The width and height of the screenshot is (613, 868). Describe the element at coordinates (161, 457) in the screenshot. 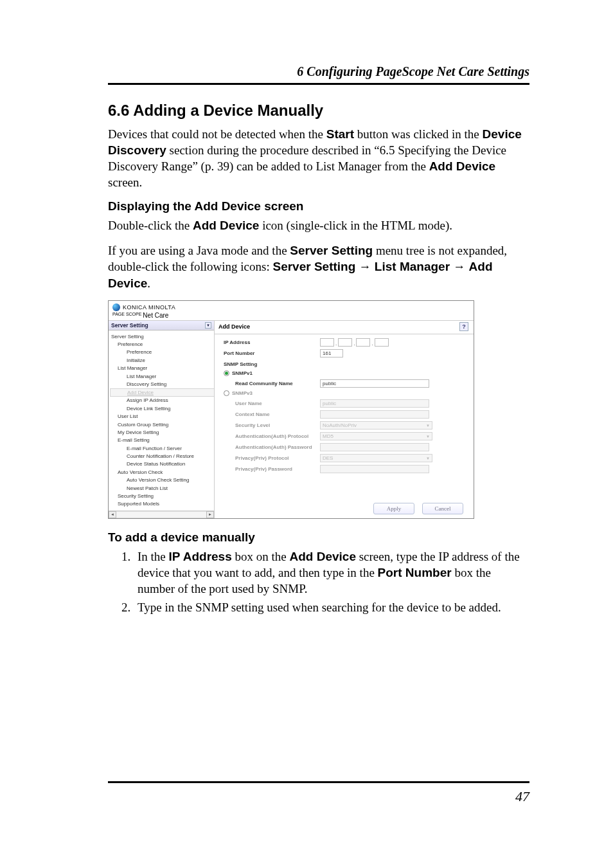

I see `tree-item: Counter Notification / Restore` at that location.